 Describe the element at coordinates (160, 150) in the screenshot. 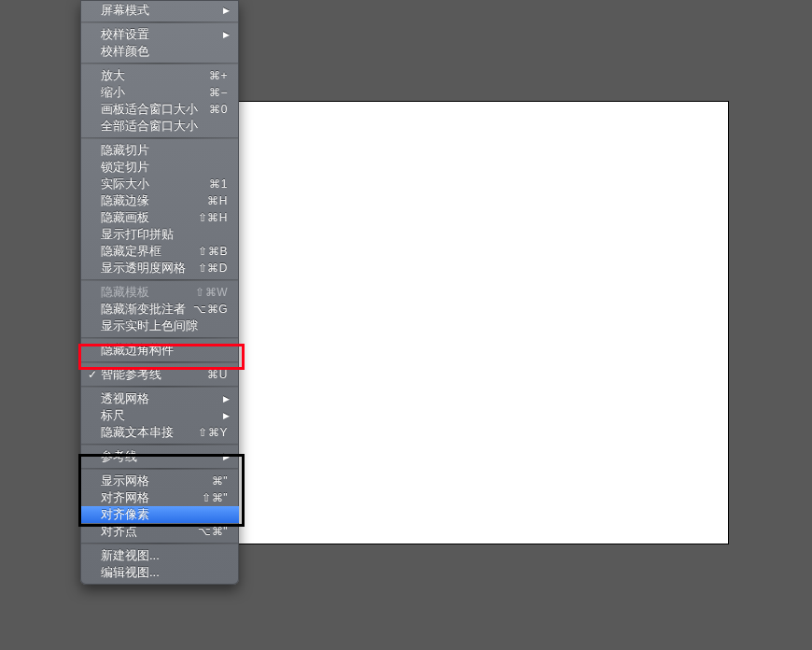

I see `menu-hide-slices: 隐藏切片` at that location.